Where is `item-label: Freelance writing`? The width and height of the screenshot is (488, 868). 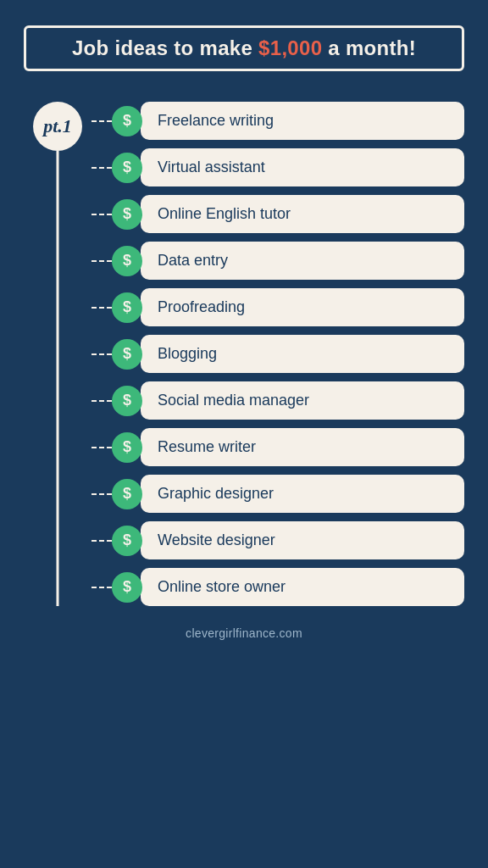
item-label: Freelance writing is located at coordinates (215, 120).